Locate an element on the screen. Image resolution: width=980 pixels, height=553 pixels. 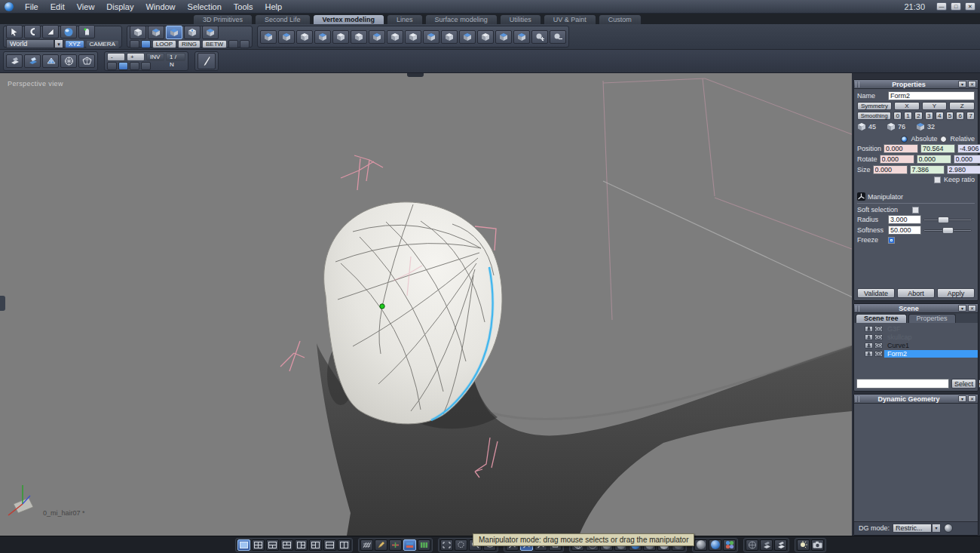
position-z-field is located at coordinates (969, 149).